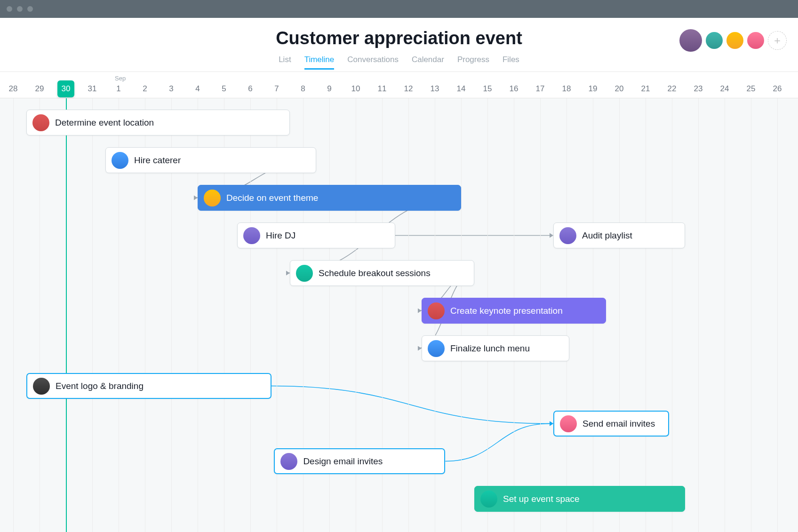  I want to click on task-bar: Schedule breakout sessions, so click(382, 273).